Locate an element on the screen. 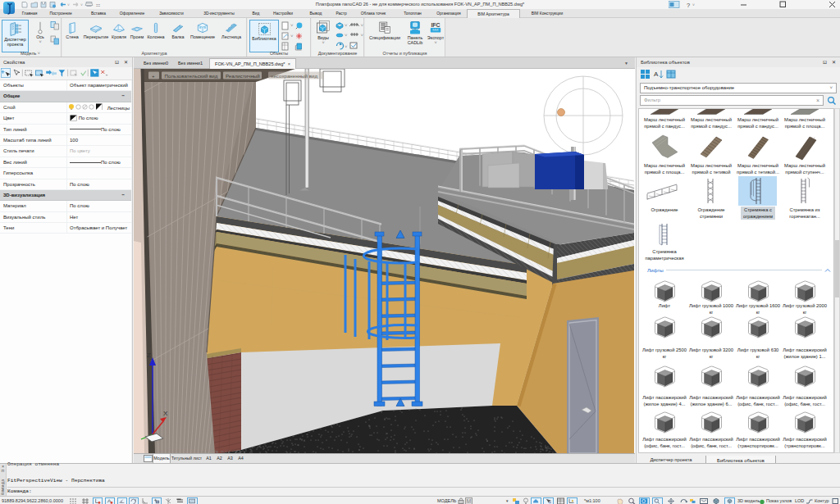 Image resolution: width=840 pixels, height=504 pixels. svg-text: стремянки is located at coordinates (711, 216).